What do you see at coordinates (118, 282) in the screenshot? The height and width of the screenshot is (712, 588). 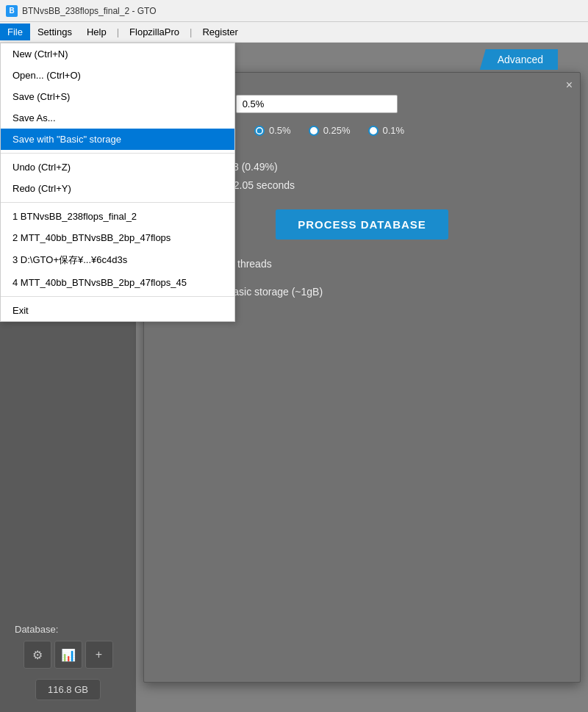 I see `menu-recent-4: 4 MTT_40bb_BTNvsBB_2bp_47flops_45` at bounding box center [118, 282].